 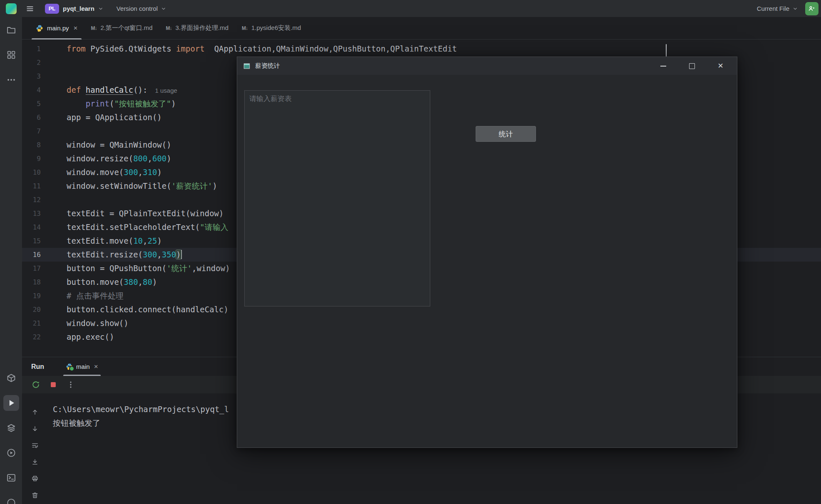 I want to click on line-number: 22, so click(x=44, y=337).